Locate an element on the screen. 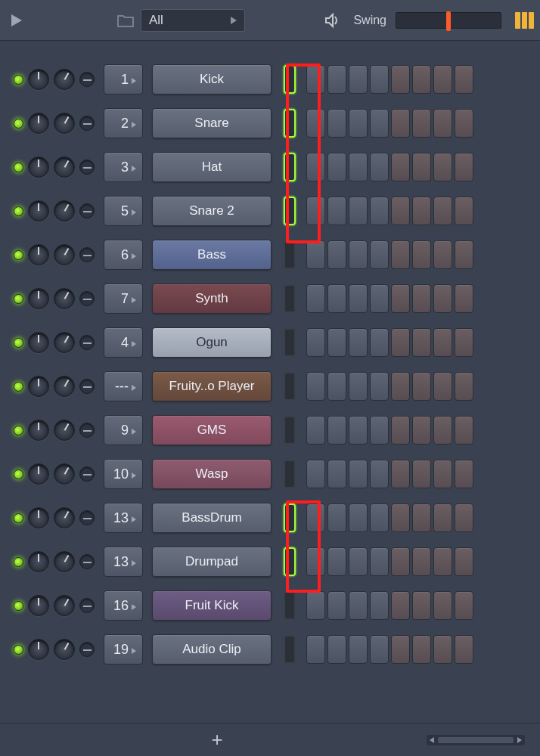 The width and height of the screenshot is (540, 756). folder-icon is located at coordinates (126, 20).